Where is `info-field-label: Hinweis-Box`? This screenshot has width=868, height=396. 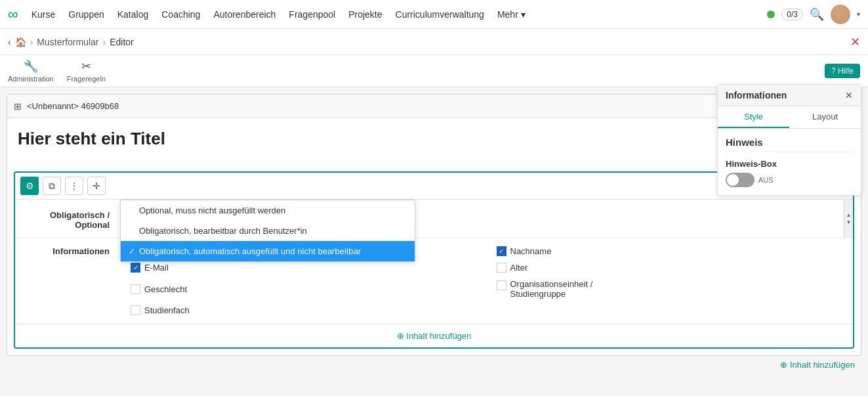 info-field-label: Hinweis-Box is located at coordinates (789, 164).